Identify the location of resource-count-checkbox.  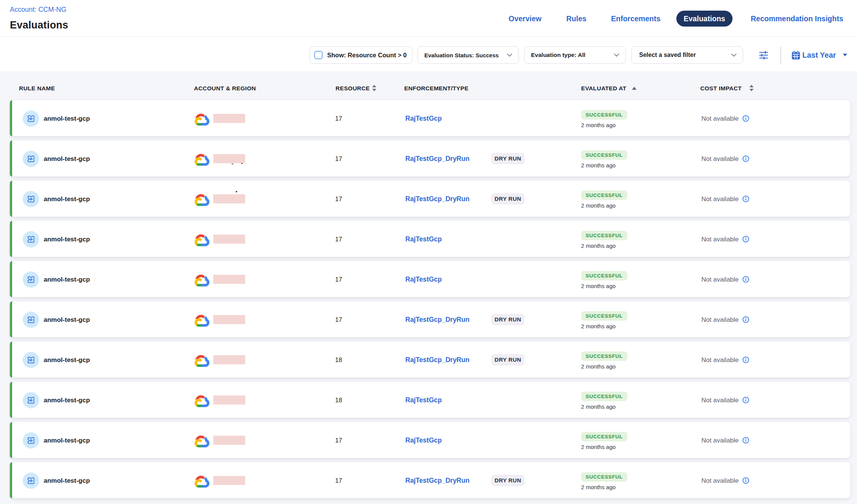
(318, 55).